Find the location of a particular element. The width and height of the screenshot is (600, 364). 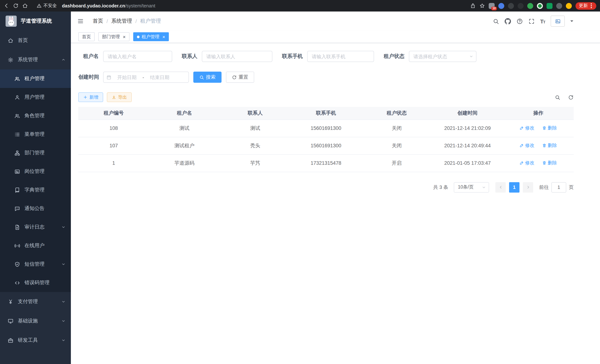

page-size-input is located at coordinates (471, 187).